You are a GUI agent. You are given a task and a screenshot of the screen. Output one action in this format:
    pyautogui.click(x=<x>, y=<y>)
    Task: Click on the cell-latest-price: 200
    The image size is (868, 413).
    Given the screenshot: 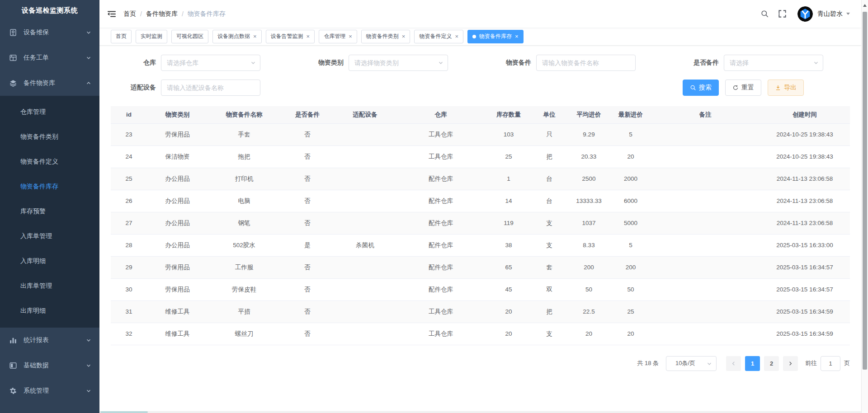 What is the action you would take?
    pyautogui.click(x=631, y=268)
    